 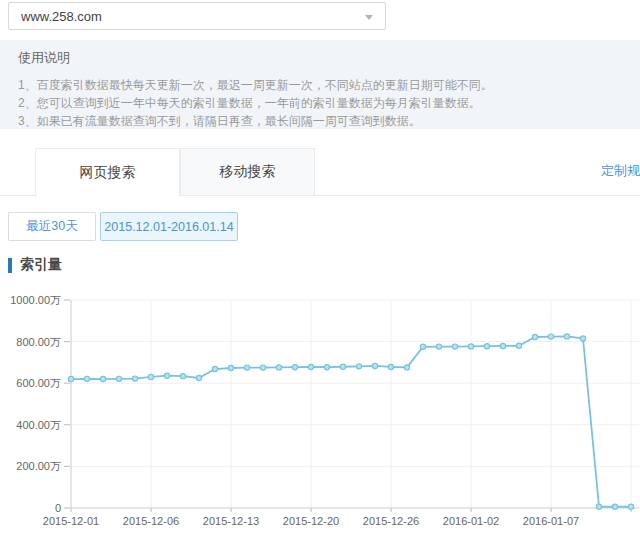 What do you see at coordinates (620, 171) in the screenshot?
I see `custom-rules-link: 定制规则` at bounding box center [620, 171].